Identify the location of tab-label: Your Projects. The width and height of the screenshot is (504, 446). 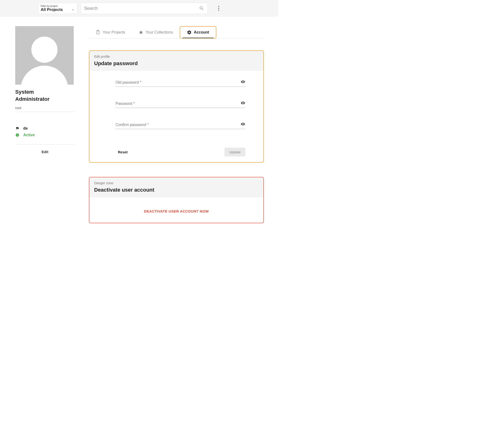
(114, 32).